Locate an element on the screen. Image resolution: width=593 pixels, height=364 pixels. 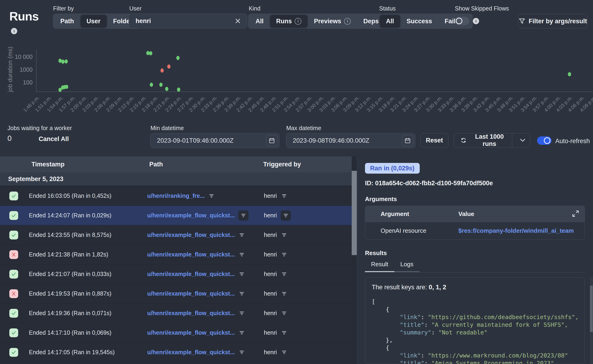
reset-button: Reset is located at coordinates (434, 140).